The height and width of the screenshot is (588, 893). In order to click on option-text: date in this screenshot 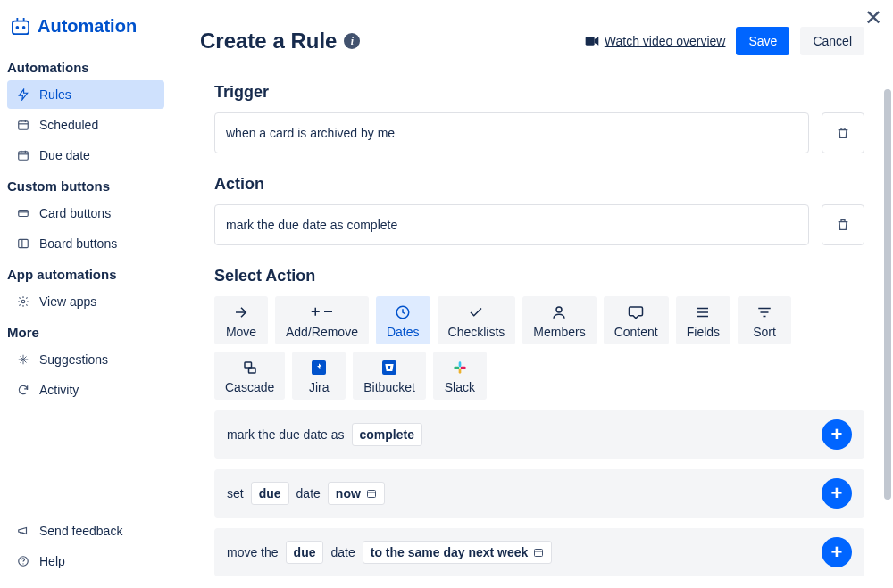, I will do `click(343, 552)`.